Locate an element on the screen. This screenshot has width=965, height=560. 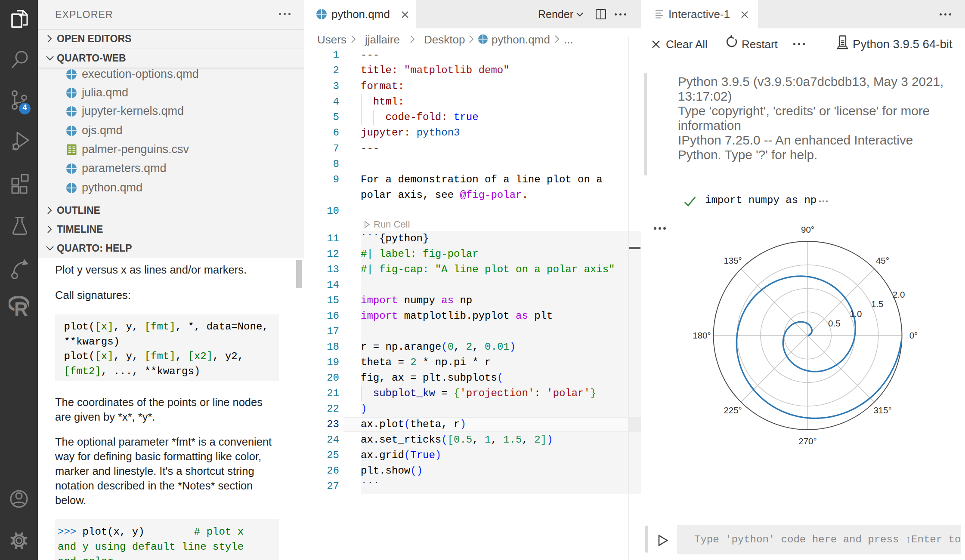
svg-text: 225° is located at coordinates (733, 410).